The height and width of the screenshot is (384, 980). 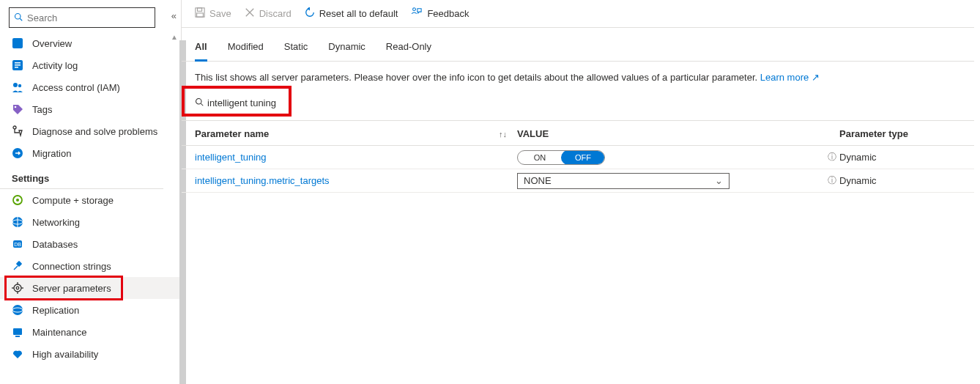 What do you see at coordinates (55, 66) in the screenshot?
I see `sidebar-item-label: Activity log` at bounding box center [55, 66].